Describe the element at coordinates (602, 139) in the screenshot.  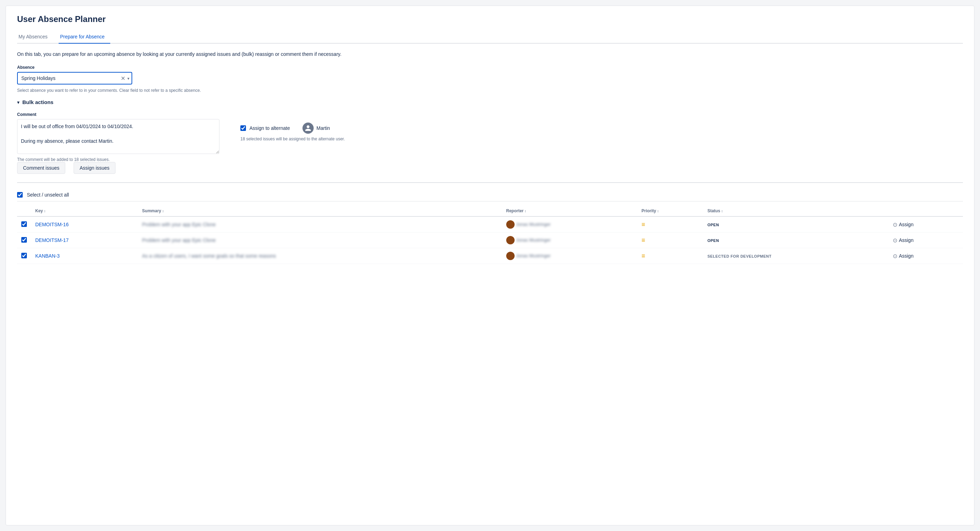
I see `assign-info-text: 18 selected issues will be assigned to t…` at that location.